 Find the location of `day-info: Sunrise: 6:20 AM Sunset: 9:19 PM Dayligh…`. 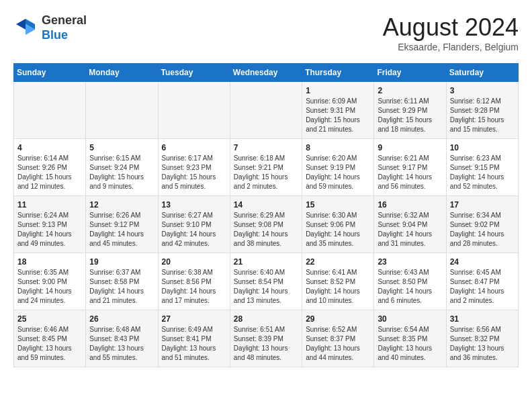

day-info: Sunrise: 6:20 AM Sunset: 9:19 PM Dayligh… is located at coordinates (338, 173).